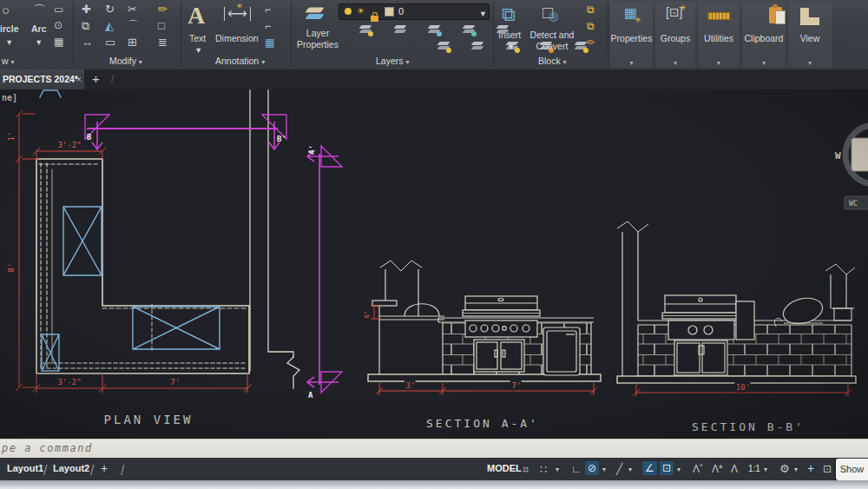  What do you see at coordinates (766, 469) in the screenshot?
I see `scale-dropdown: ▾` at bounding box center [766, 469].